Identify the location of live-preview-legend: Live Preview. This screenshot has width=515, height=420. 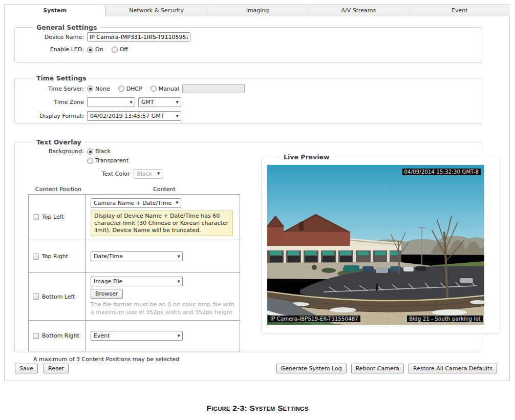
(307, 157).